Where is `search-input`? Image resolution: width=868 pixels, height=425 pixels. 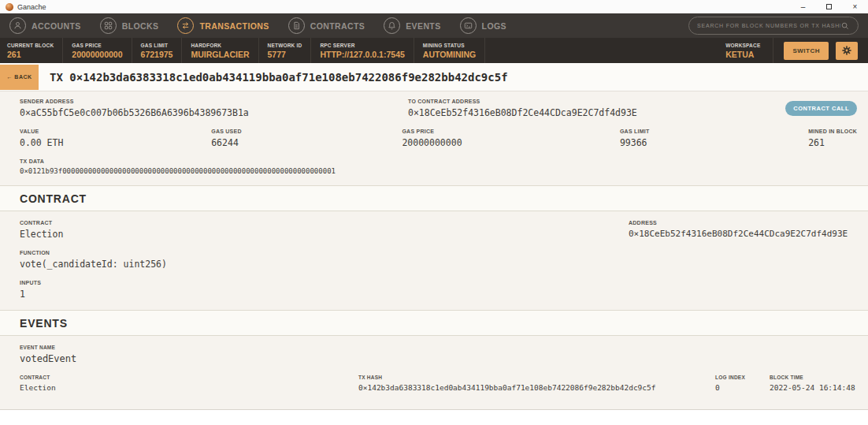 search-input is located at coordinates (769, 25).